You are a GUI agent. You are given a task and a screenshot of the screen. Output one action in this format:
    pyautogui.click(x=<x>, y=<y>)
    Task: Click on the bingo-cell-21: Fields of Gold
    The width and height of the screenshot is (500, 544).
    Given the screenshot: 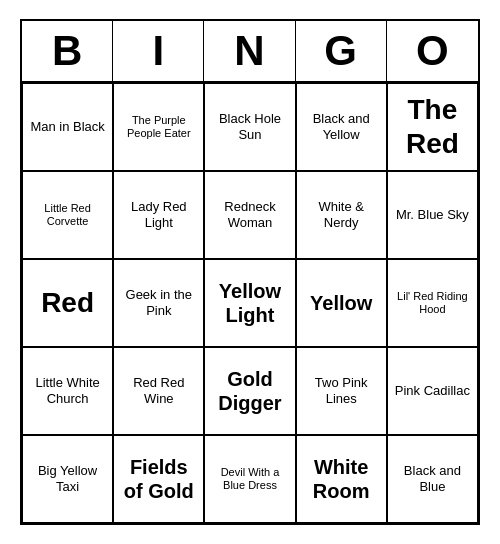 What is the action you would take?
    pyautogui.click(x=158, y=479)
    